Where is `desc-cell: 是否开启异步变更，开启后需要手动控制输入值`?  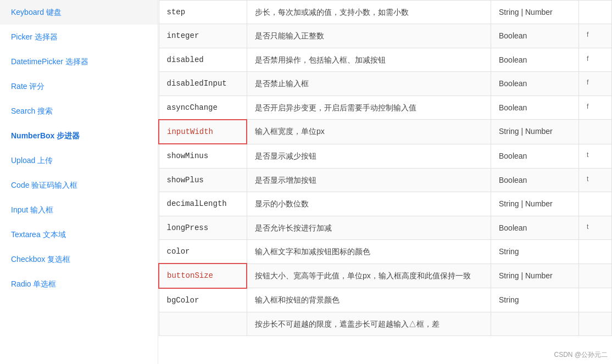 desc-cell: 是否开启异步变更，开启后需要手动控制输入值 is located at coordinates (369, 108).